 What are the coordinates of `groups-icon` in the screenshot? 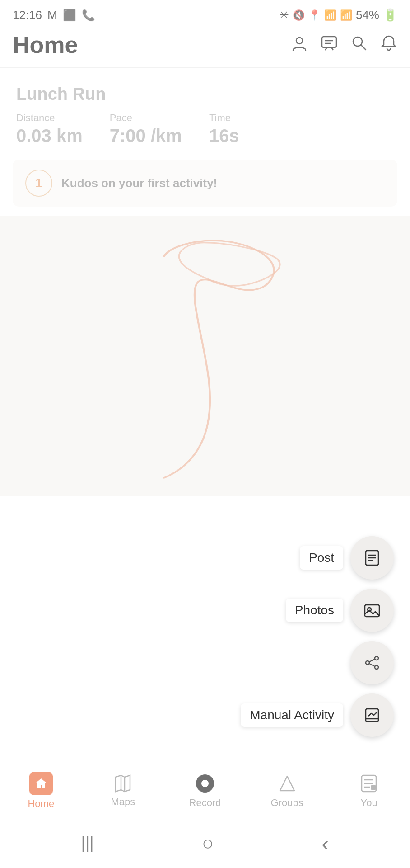 It's located at (287, 783).